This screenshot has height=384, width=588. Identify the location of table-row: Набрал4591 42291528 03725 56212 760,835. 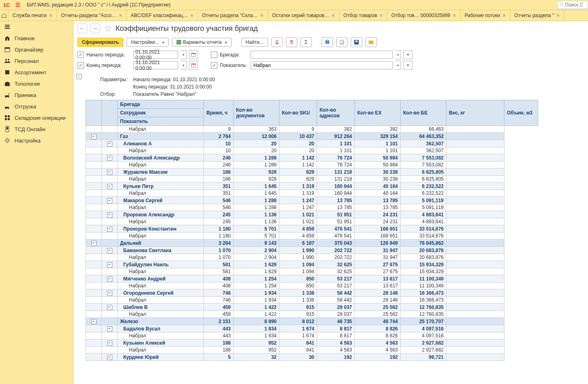
(312, 314).